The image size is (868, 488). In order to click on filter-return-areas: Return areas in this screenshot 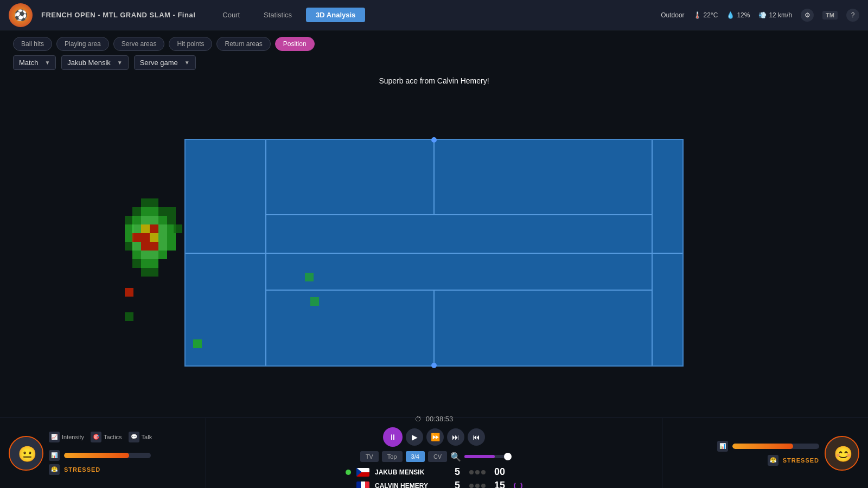, I will do `click(243, 44)`.